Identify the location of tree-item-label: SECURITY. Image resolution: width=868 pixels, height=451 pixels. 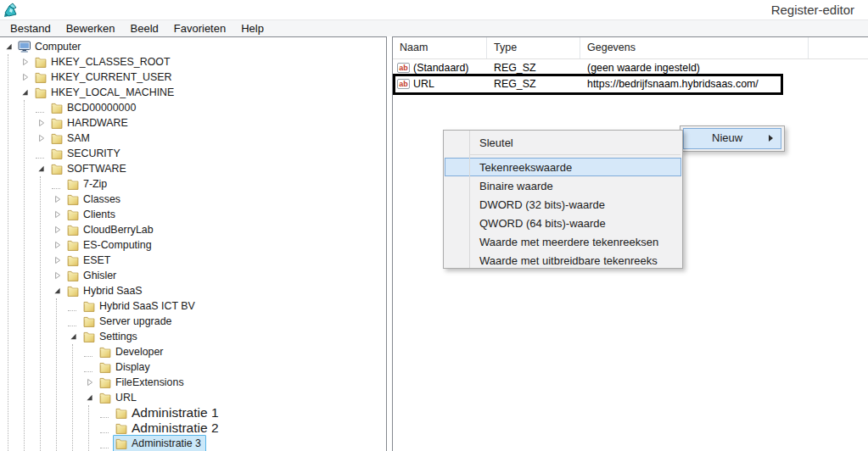
(93, 153).